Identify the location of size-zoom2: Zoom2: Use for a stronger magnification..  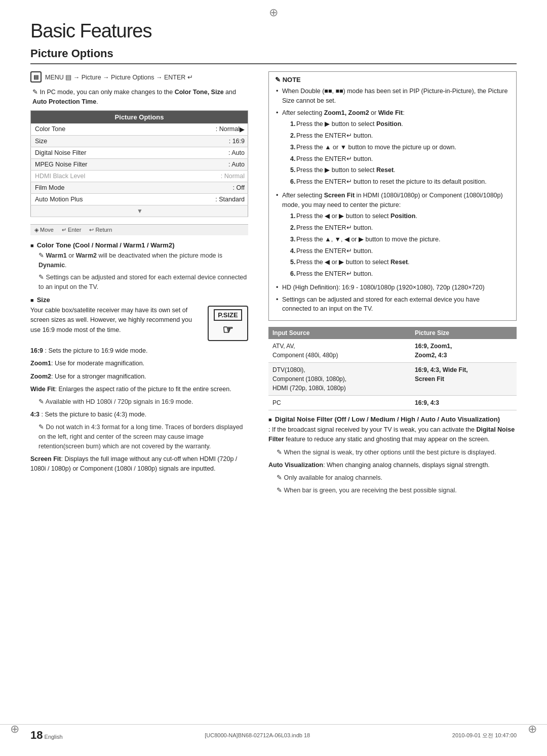
(139, 376).